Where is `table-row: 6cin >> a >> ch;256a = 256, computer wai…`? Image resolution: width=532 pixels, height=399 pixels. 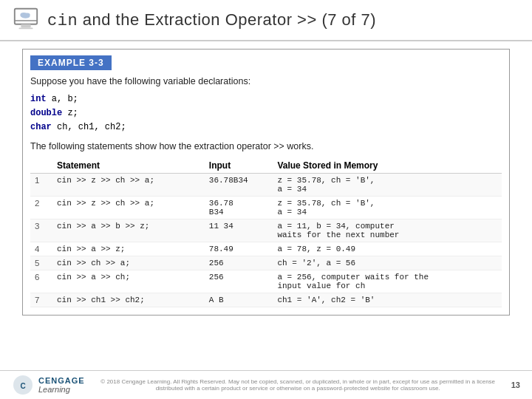
table-row: 6cin >> a >> ch;256a = 256, computer wai… is located at coordinates (266, 281).